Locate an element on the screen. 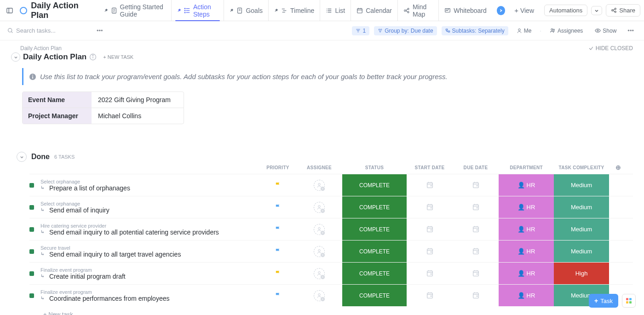  new-task-header-button: + NEW TASK is located at coordinates (118, 57).